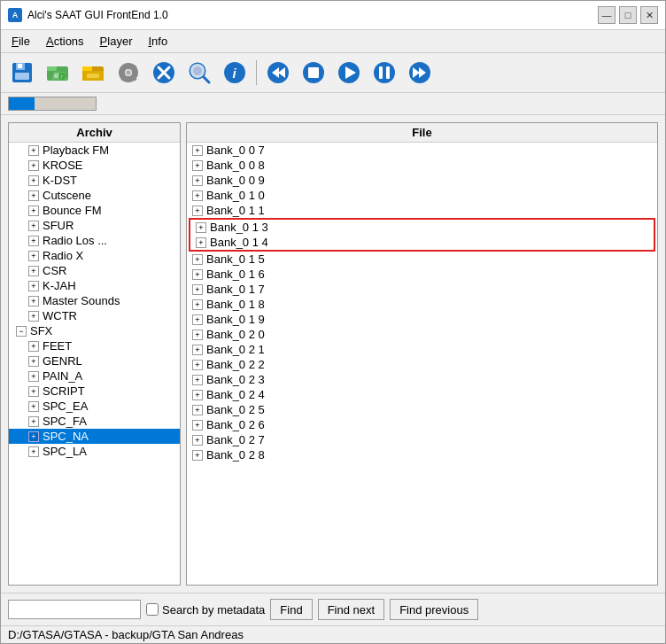 This screenshot has width=666, height=644. Describe the element at coordinates (422, 409) in the screenshot. I see `file-item-bank025: + Bank_0 2 5` at that location.